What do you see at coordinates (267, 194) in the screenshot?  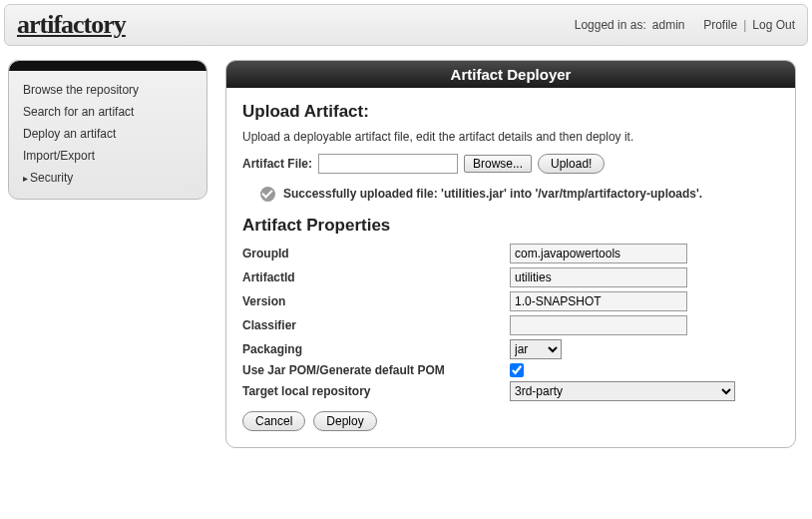 I see `success-icon` at bounding box center [267, 194].